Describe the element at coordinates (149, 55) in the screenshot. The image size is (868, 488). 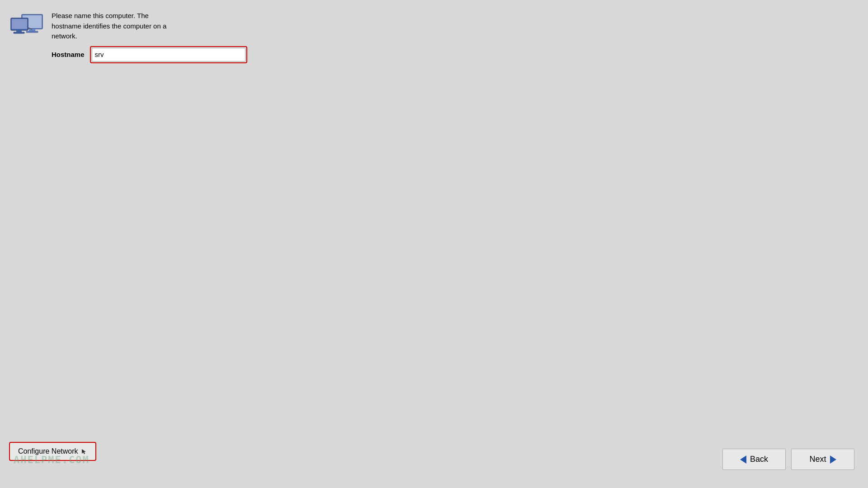
I see `hostname-row: Hostname` at that location.